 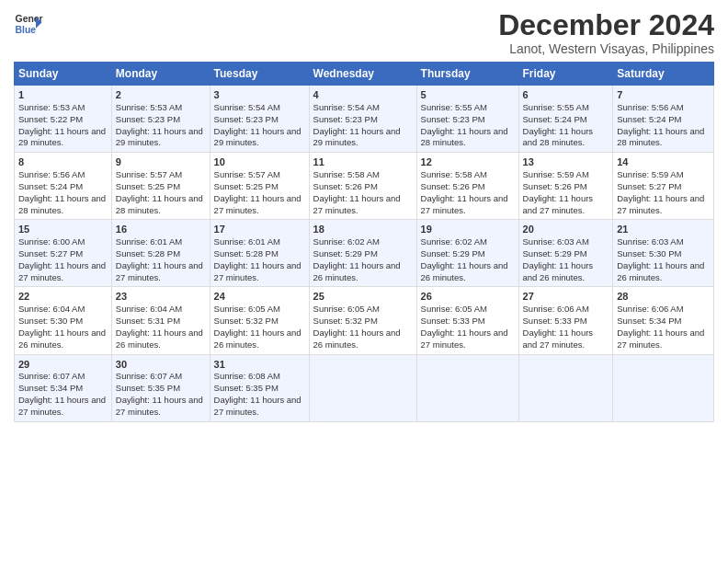 I want to click on title-block: December 2024 Lanot, Western Visayas, Ph…, so click(x=607, y=33).